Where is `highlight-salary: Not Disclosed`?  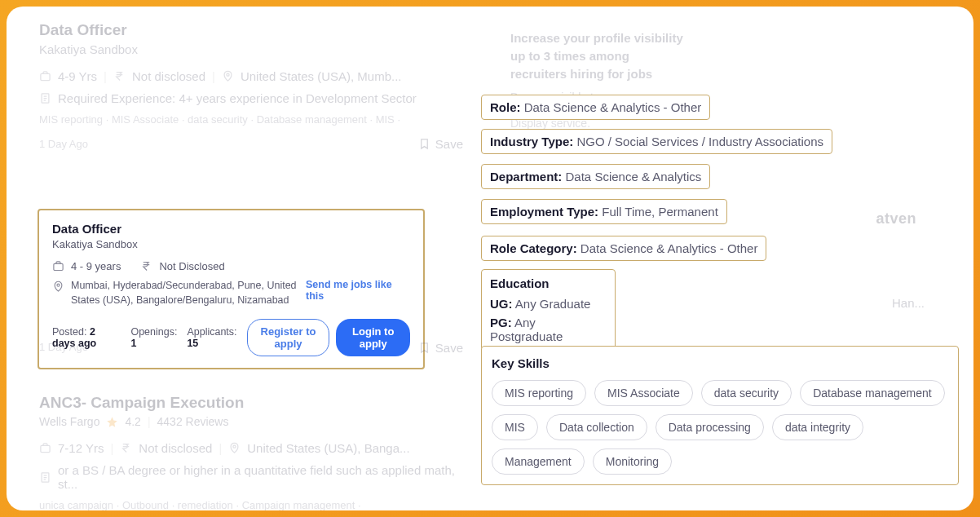 highlight-salary: Not Disclosed is located at coordinates (192, 266).